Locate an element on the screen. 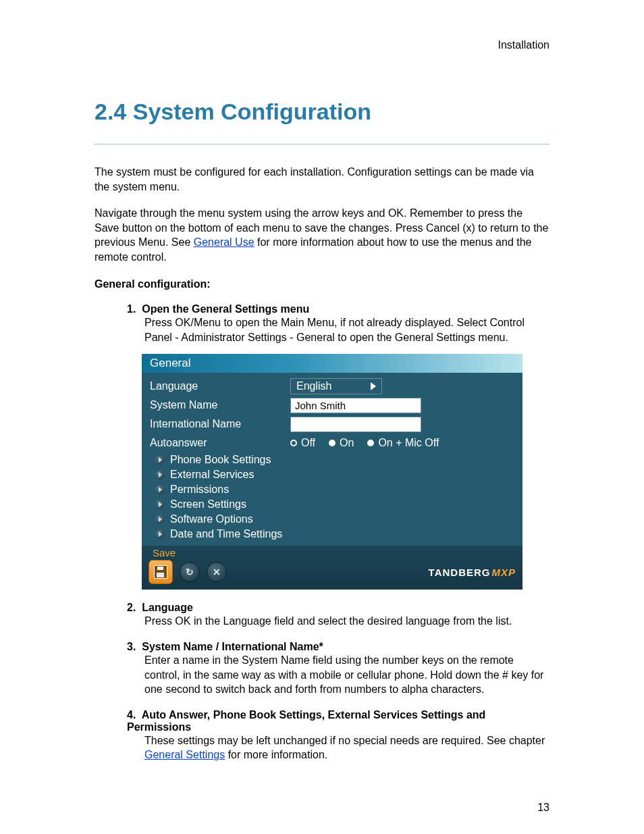 The image size is (644, 834). intl-name-row: International Name is located at coordinates (332, 424).